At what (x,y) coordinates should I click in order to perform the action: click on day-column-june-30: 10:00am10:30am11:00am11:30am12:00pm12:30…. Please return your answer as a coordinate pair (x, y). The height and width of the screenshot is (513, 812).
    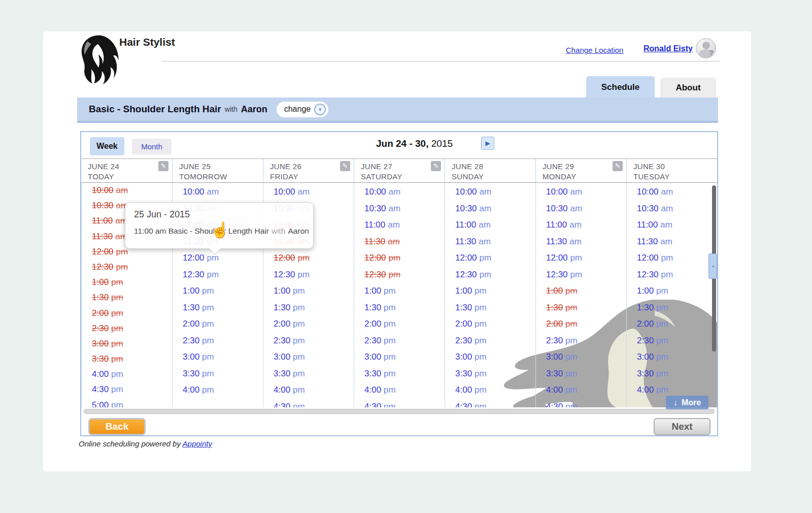
    Looking at the image, I should click on (672, 295).